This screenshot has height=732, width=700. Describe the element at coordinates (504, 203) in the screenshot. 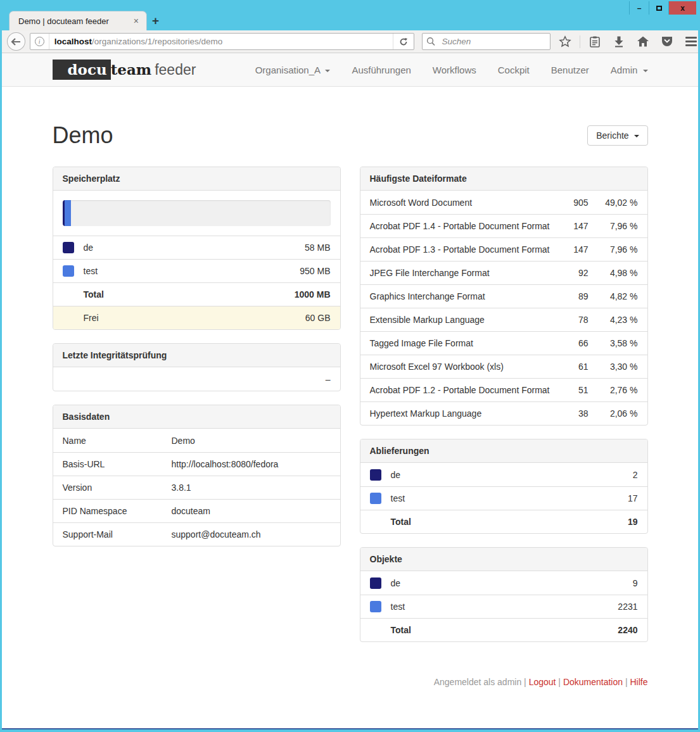

I see `table-row: Microsoft Word Document 905 49,02 %` at that location.